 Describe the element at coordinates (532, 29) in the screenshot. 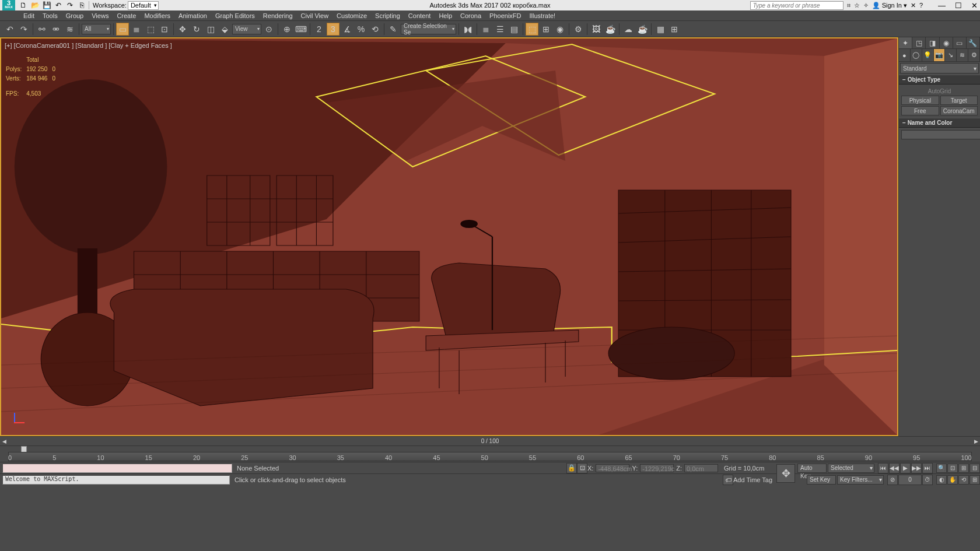

I see `curve-editor-button: ⬚` at that location.